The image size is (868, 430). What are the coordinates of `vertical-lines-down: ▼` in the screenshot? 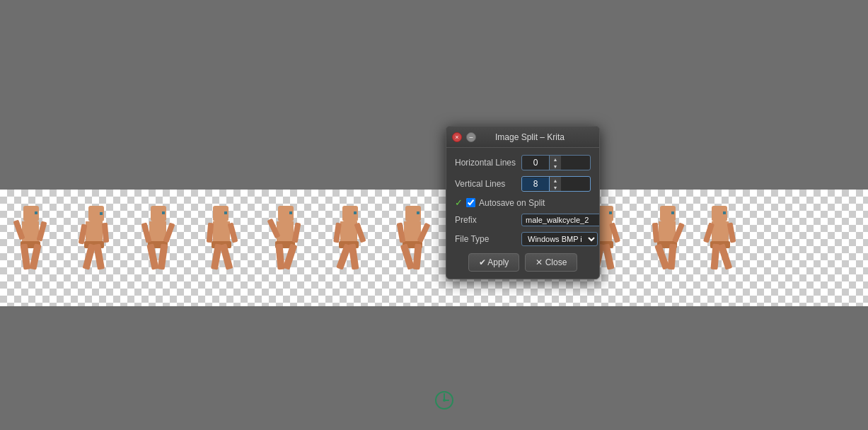 It's located at (555, 187).